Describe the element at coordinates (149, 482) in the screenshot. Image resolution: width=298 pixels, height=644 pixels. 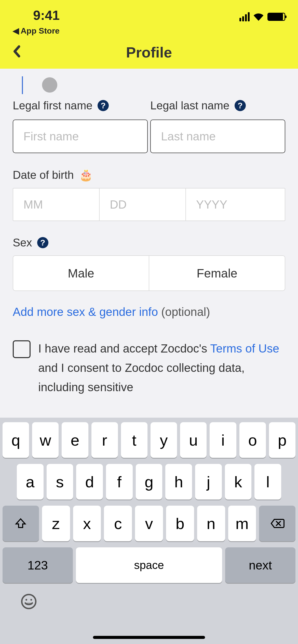
I see `key-g: g` at that location.